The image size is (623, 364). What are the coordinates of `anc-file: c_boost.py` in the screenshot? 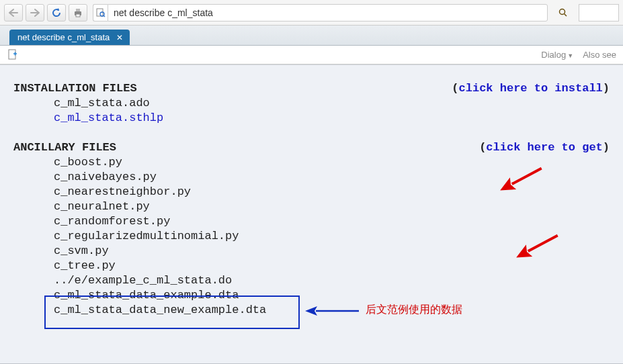 It's located at (312, 163).